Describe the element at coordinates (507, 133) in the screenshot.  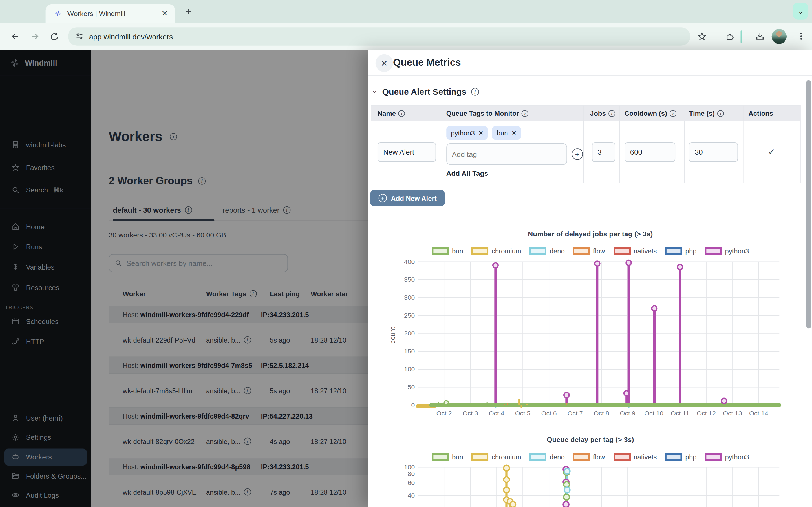
I see `tag-chip-bun: bun✕` at that location.